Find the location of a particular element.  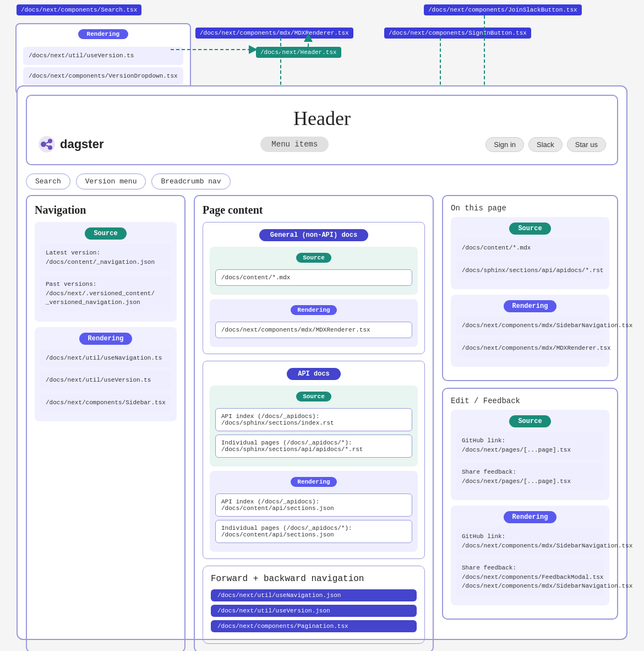

otp-rendering-badge: Rendering is located at coordinates (531, 306).